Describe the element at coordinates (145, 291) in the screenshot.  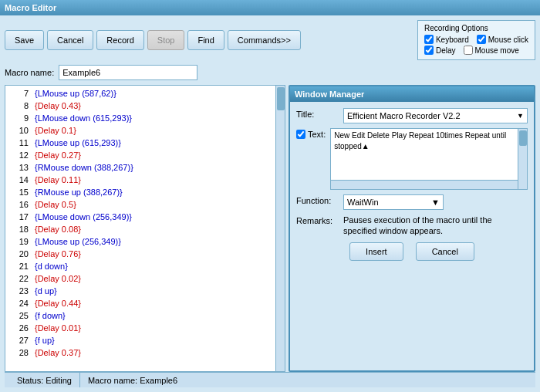
I see `table-row: 23{d up}` at that location.